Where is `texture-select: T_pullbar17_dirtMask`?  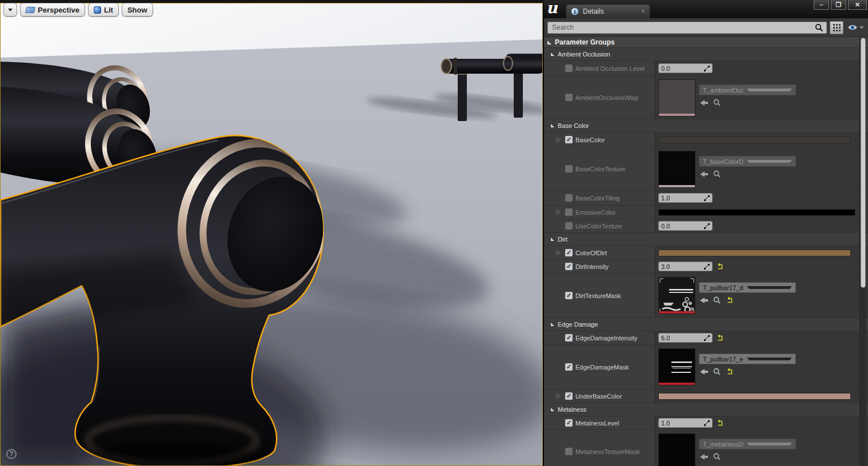
texture-select: T_pullbar17_dirtMask is located at coordinates (747, 288).